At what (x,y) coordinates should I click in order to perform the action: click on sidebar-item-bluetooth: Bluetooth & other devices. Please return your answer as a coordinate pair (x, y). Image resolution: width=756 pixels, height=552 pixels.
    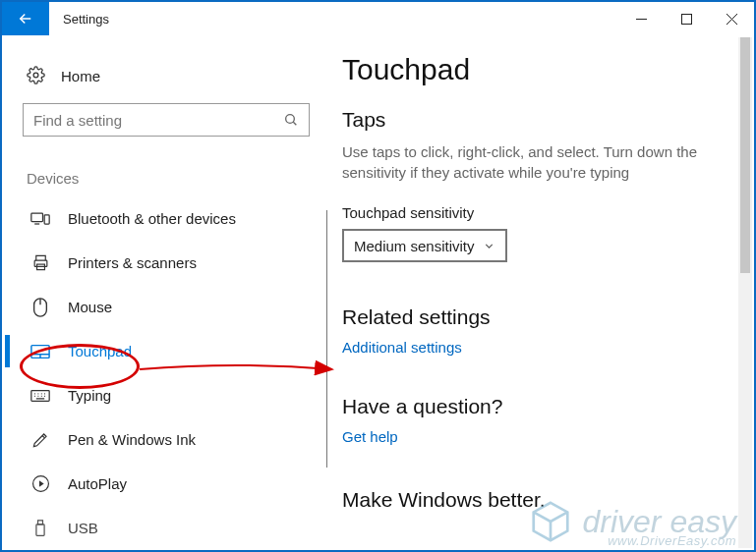
    Looking at the image, I should click on (165, 218).